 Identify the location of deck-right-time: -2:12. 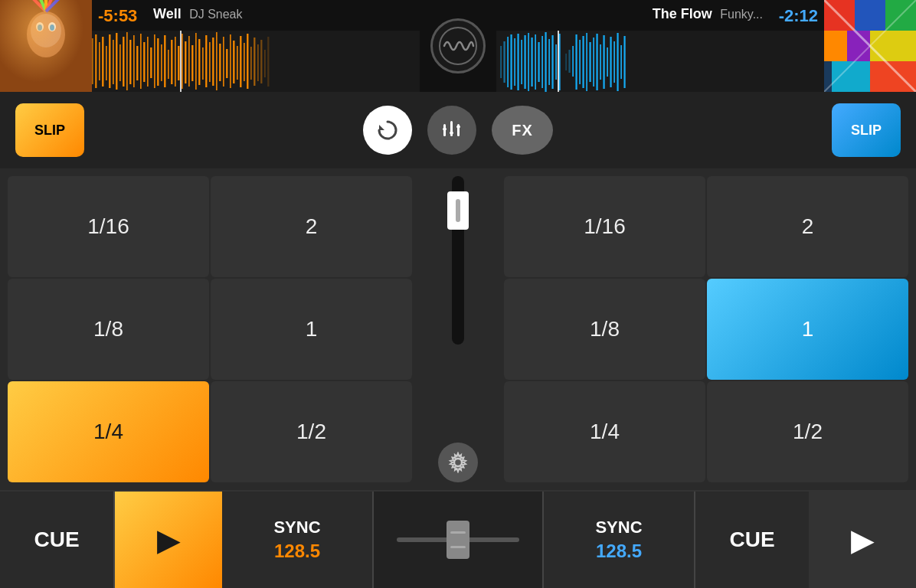
(798, 16).